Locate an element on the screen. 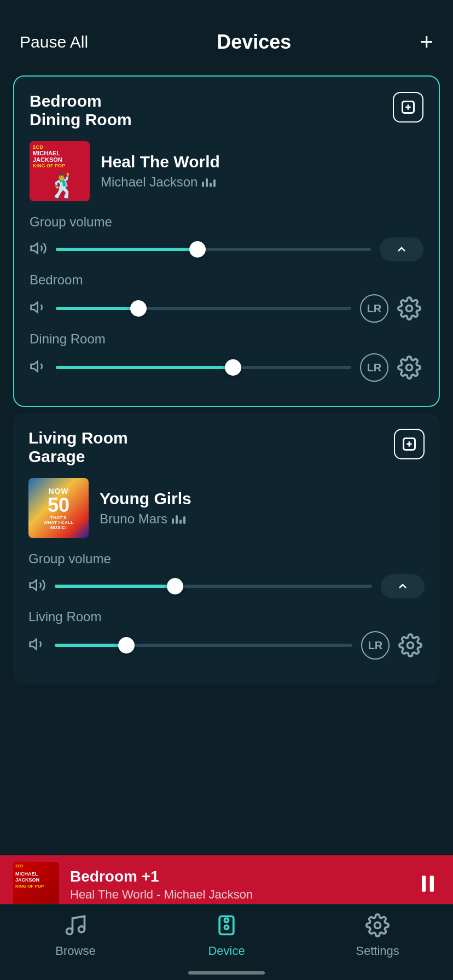 The height and width of the screenshot is (980, 453). livingroom-settings-button is located at coordinates (410, 645).